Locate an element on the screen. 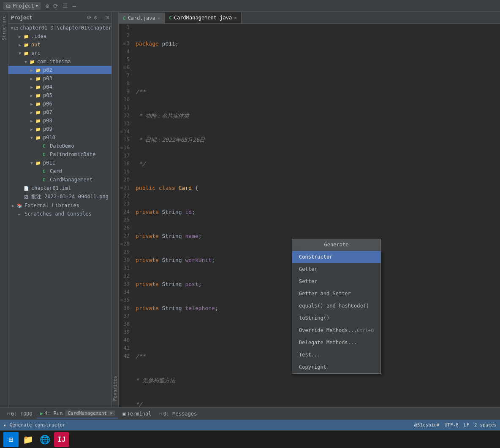 This screenshot has height=448, width=500. context-menu-header: Generate is located at coordinates (336, 245).